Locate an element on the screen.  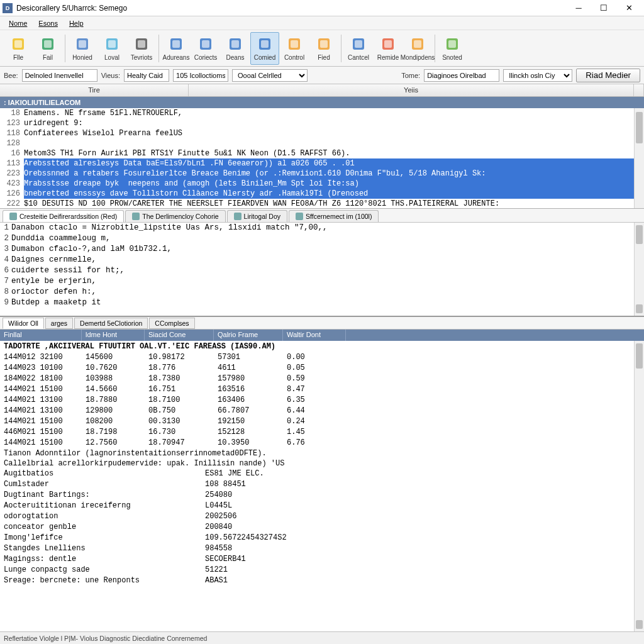
menubar: Nome Esons Help is located at coordinates (322, 23).